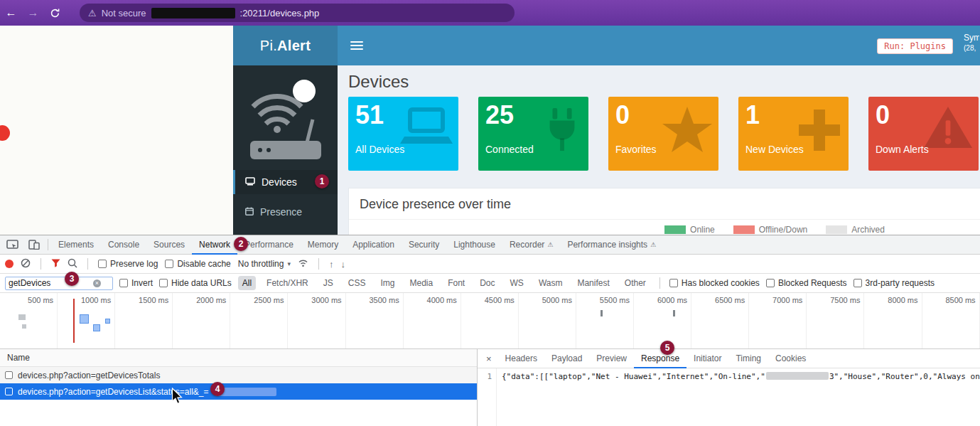 Image resolution: width=980 pixels, height=426 pixels. Describe the element at coordinates (488, 283) in the screenshot. I see `filter-type-doc: Doc` at that location.